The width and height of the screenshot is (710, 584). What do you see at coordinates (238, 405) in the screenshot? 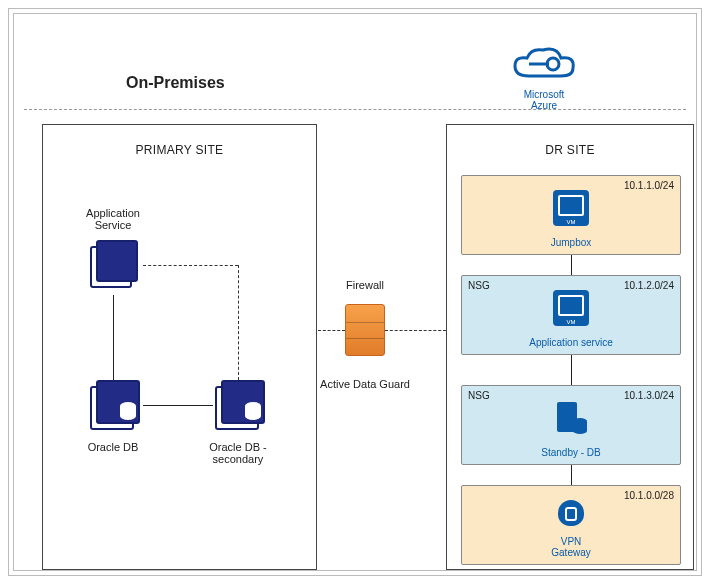
I see `oracle-db-secondary-icon` at bounding box center [238, 405].